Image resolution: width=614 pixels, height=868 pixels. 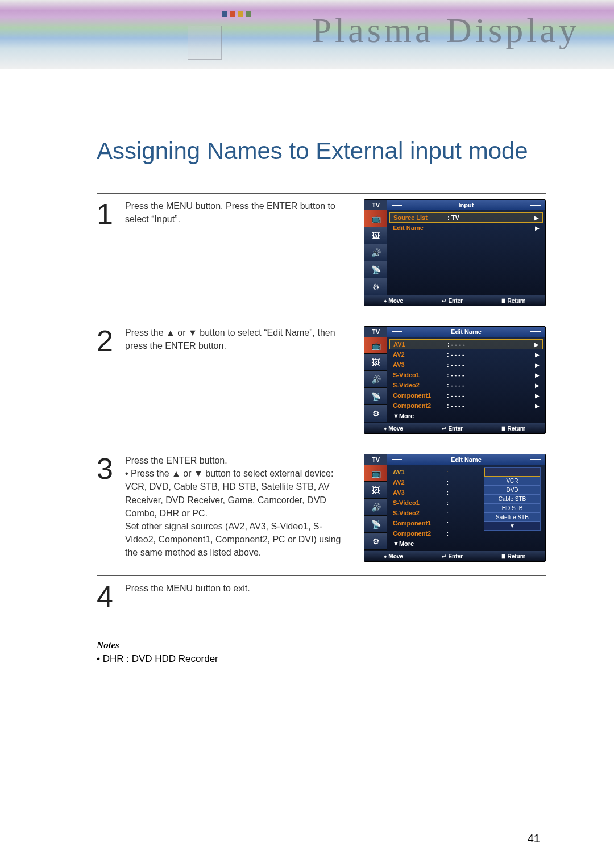 What do you see at coordinates (512, 490) in the screenshot?
I see `dropdown-option: DVD` at bounding box center [512, 490].